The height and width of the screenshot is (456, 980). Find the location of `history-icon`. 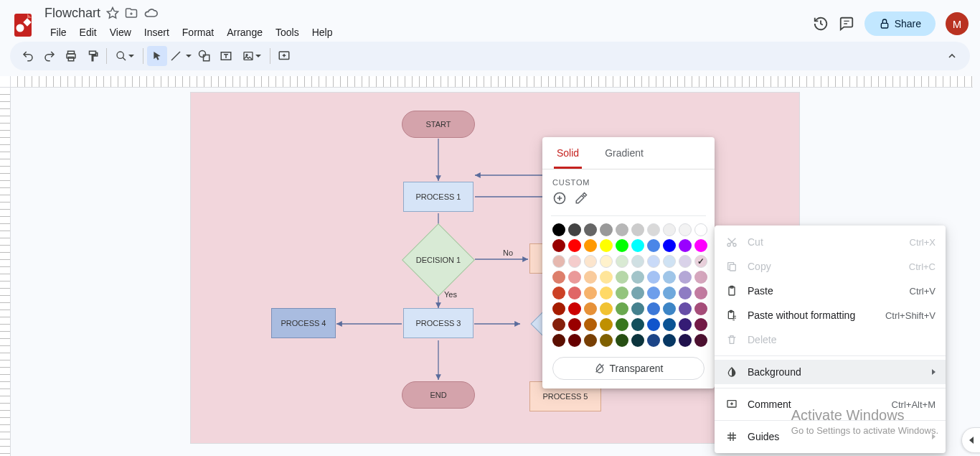

history-icon is located at coordinates (821, 24).